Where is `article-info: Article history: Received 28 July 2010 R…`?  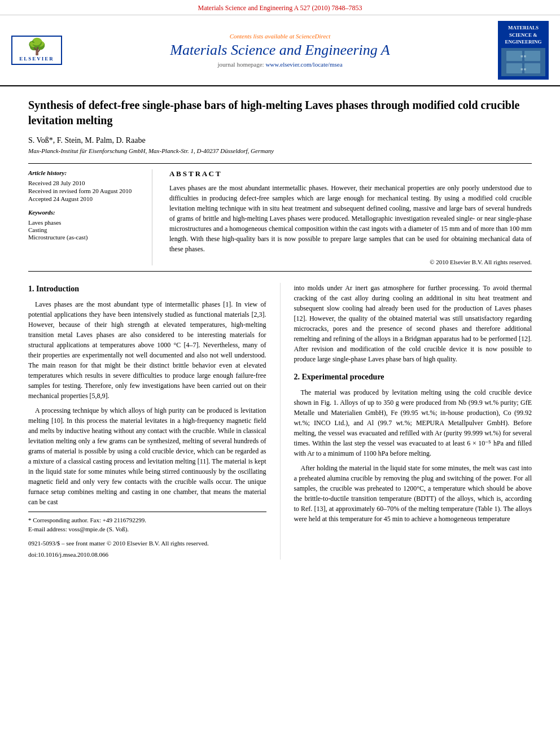
article-info: Article history: Received 28 July 2010 R… is located at coordinates (90, 217).